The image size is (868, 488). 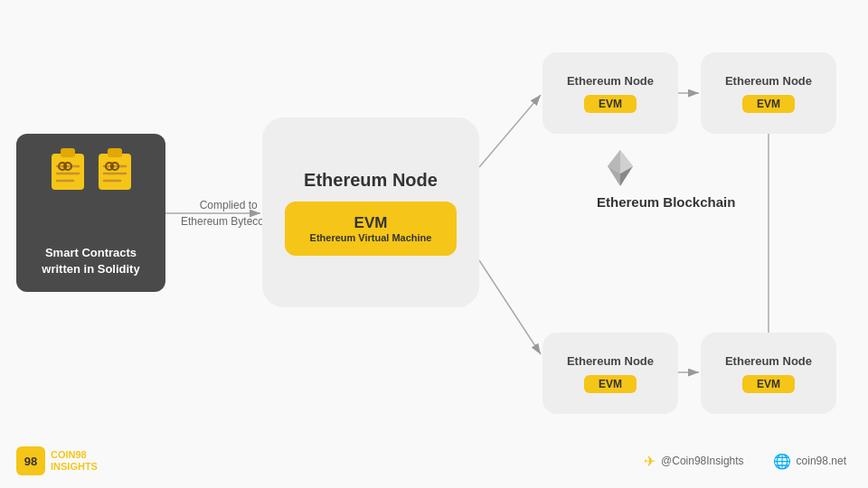 What do you see at coordinates (610, 81) in the screenshot?
I see `node-top-left-title: Ethereum Node` at bounding box center [610, 81].